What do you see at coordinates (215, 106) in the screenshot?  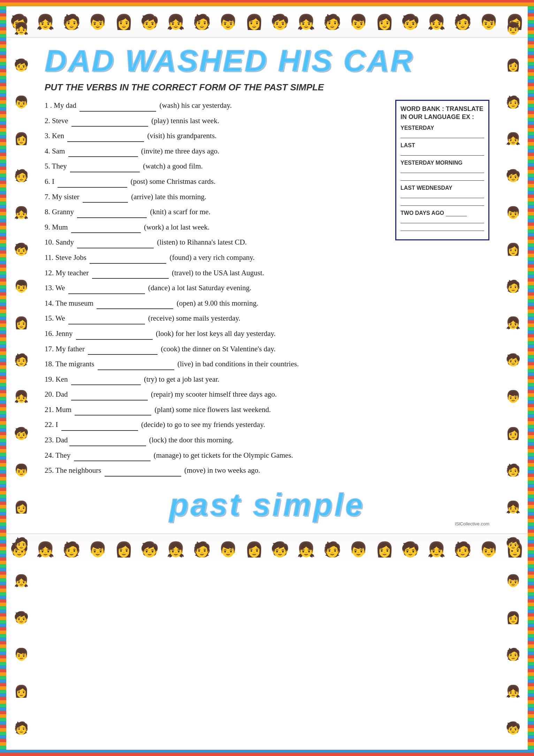 I see `exercise-item-1: 1 . My dad (wash) his car yesterday.` at bounding box center [215, 106].